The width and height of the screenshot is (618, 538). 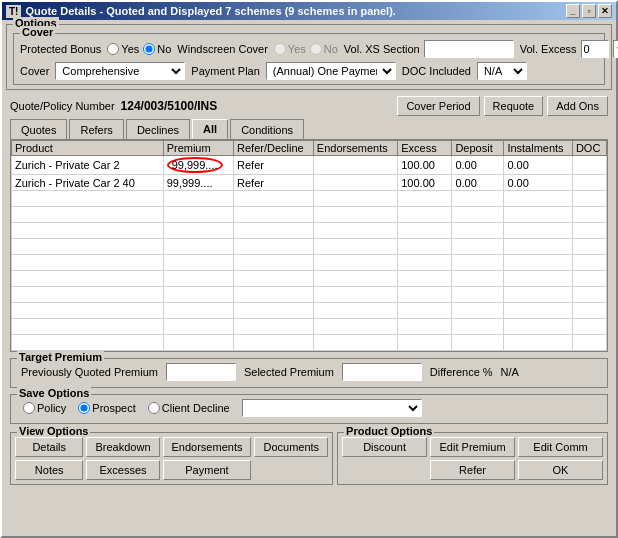 What do you see at coordinates (382, 49) in the screenshot?
I see `vol-xs-section-label: Vol. XS Section` at bounding box center [382, 49].